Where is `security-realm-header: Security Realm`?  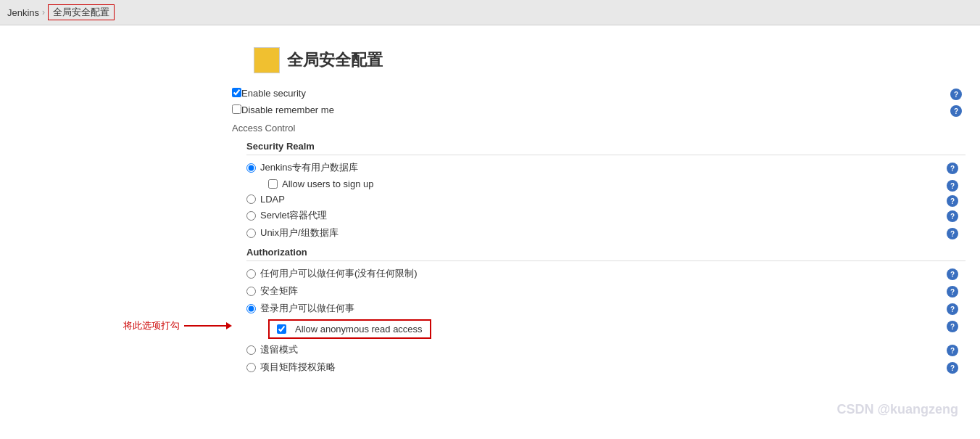
security-realm-header: Security Realm is located at coordinates (606, 148).